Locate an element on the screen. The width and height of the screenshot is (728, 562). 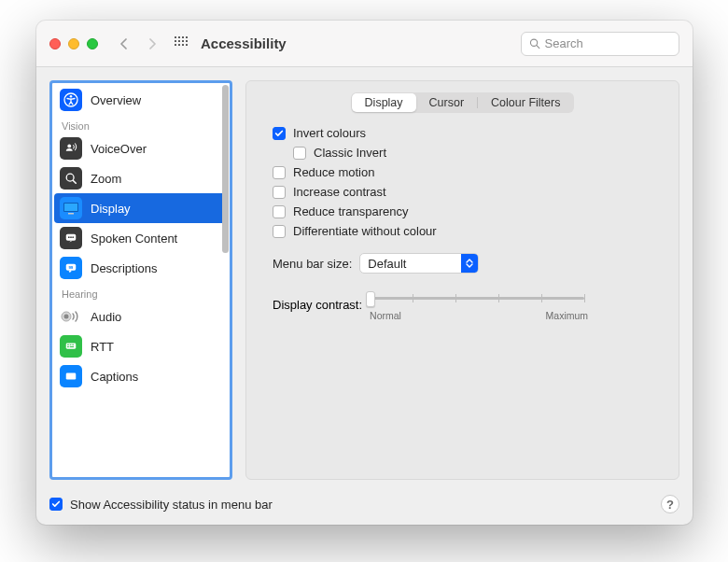
menu-bar-size-select: Default is located at coordinates (419, 263).